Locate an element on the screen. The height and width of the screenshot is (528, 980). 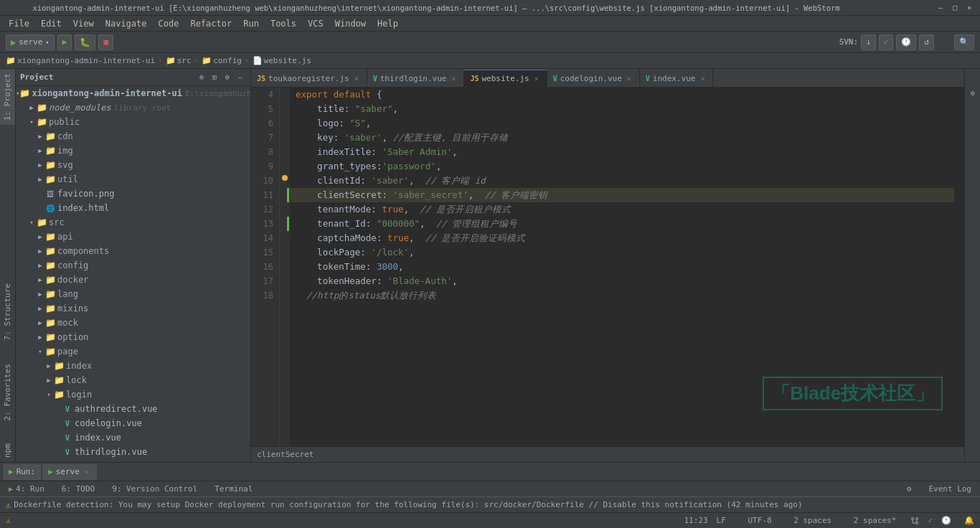
tree-root: ▾ 📁 xiongantong-admin-internet-ui E:\xio… is located at coordinates (133, 93).